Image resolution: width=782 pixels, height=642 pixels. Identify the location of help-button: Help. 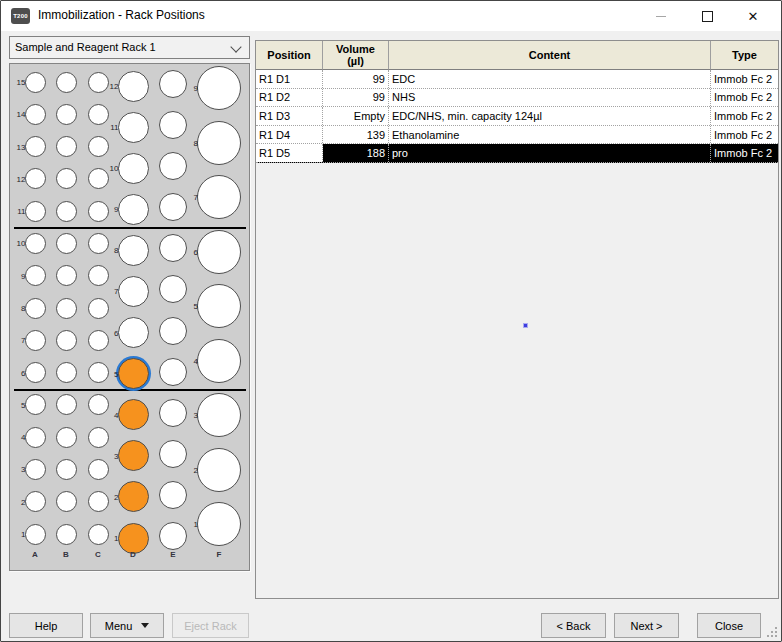
(46, 626).